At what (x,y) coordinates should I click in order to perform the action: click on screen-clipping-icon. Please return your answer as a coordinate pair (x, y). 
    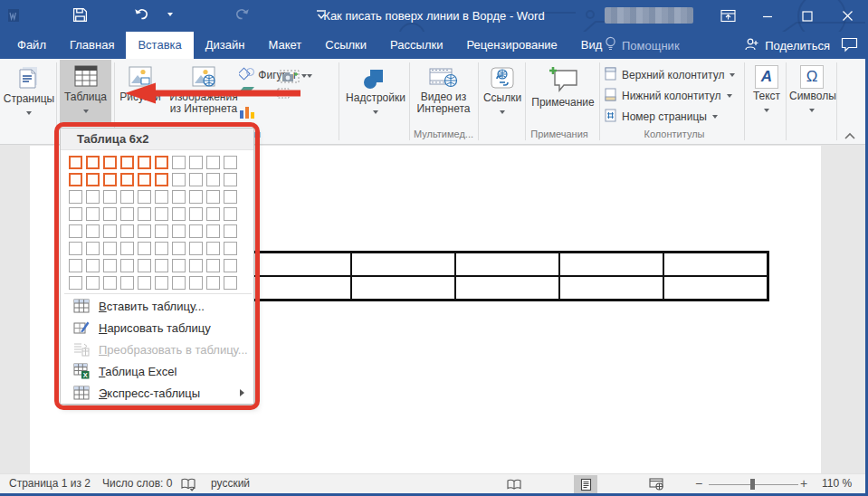
    Looking at the image, I should click on (283, 94).